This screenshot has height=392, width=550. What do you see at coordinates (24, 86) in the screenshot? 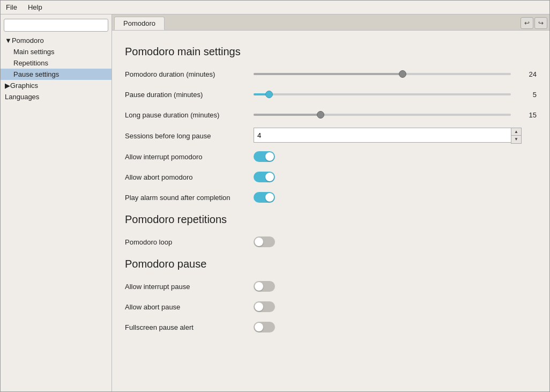
I see `sidebar-graphics-label: Graphics` at bounding box center [24, 86].